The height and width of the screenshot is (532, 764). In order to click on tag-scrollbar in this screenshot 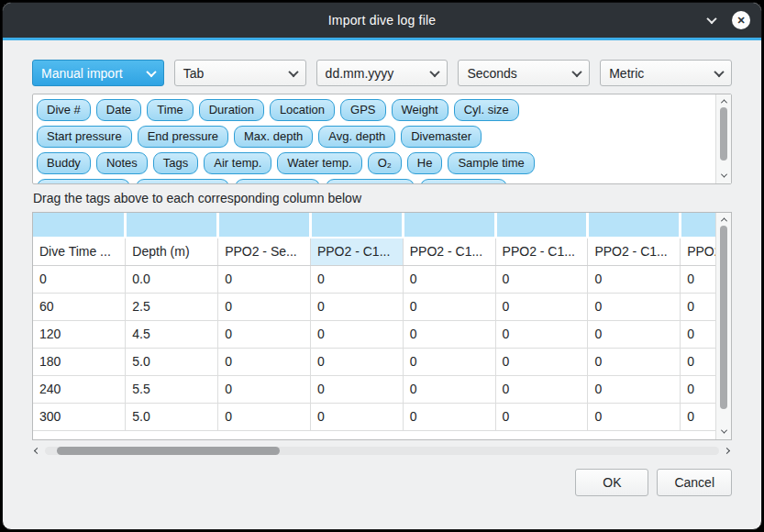, I will do `click(723, 139)`.